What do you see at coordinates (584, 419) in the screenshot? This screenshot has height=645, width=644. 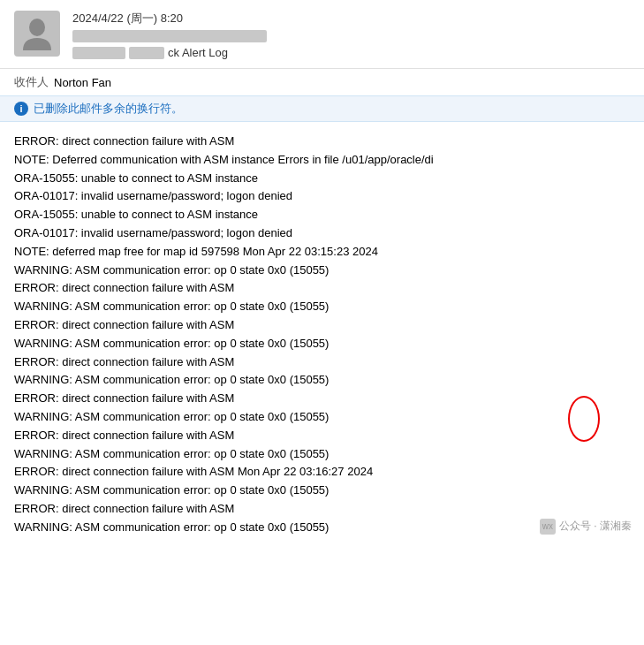 I see `circle-annotation` at bounding box center [584, 419].